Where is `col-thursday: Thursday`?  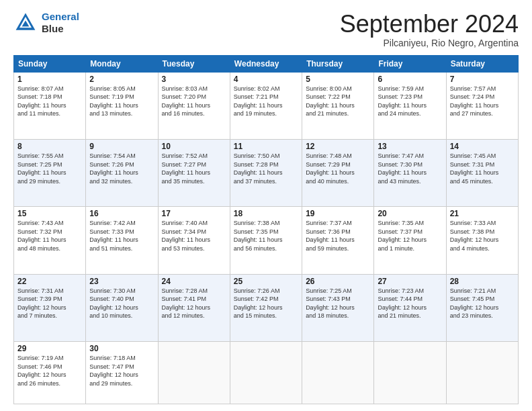 col-thursday: Thursday is located at coordinates (339, 63).